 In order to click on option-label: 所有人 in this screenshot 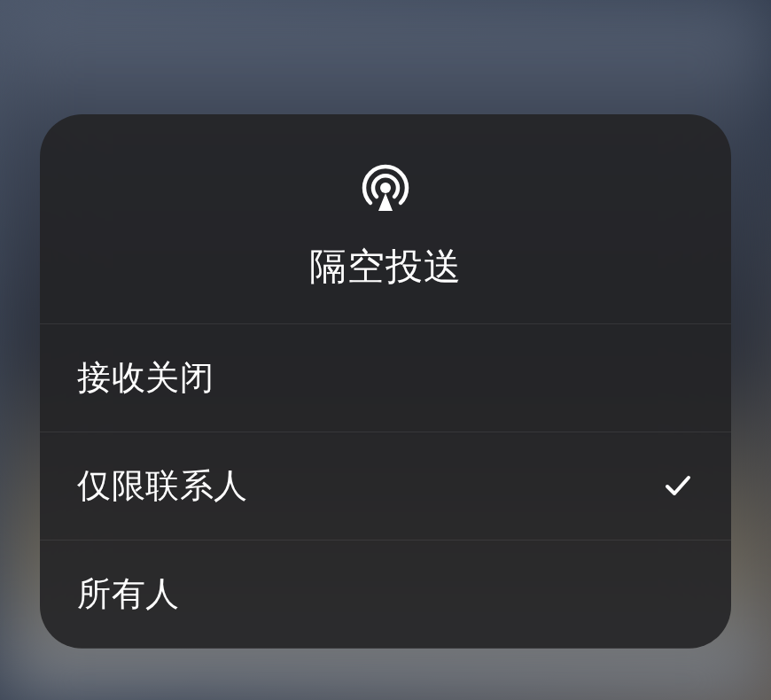, I will do `click(128, 594)`.